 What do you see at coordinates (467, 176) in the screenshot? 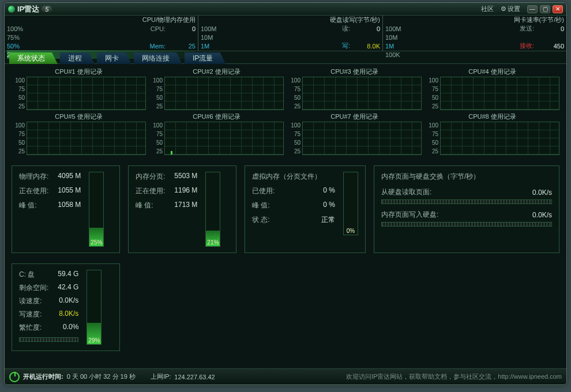
I see `panel-title: 内存页面与硬盘交换（字节/秒）` at bounding box center [467, 176].